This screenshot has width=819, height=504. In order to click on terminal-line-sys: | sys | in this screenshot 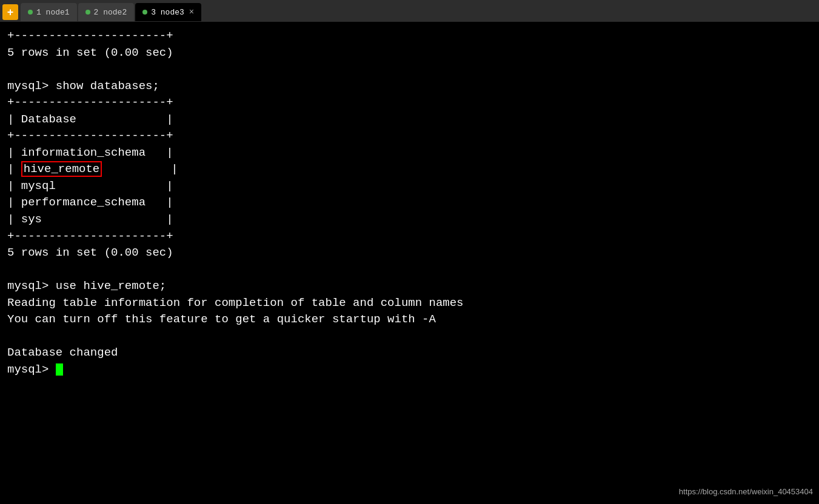, I will do `click(410, 220)`.